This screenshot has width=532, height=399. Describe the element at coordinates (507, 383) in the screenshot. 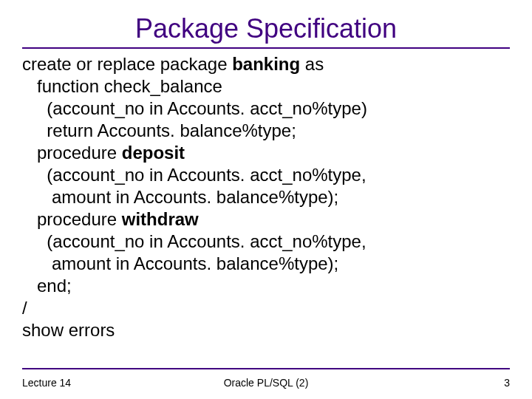

I see `footer-right: 3` at that location.